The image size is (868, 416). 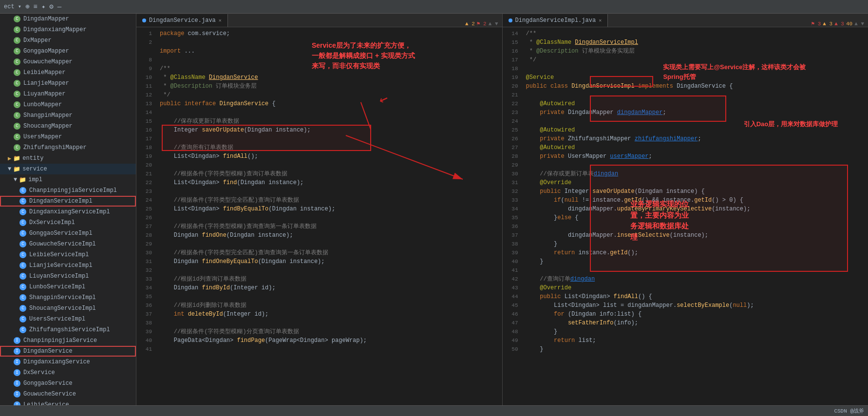 What do you see at coordinates (10, 159) in the screenshot?
I see `folder-arrow-icon: ▶` at bounding box center [10, 159].